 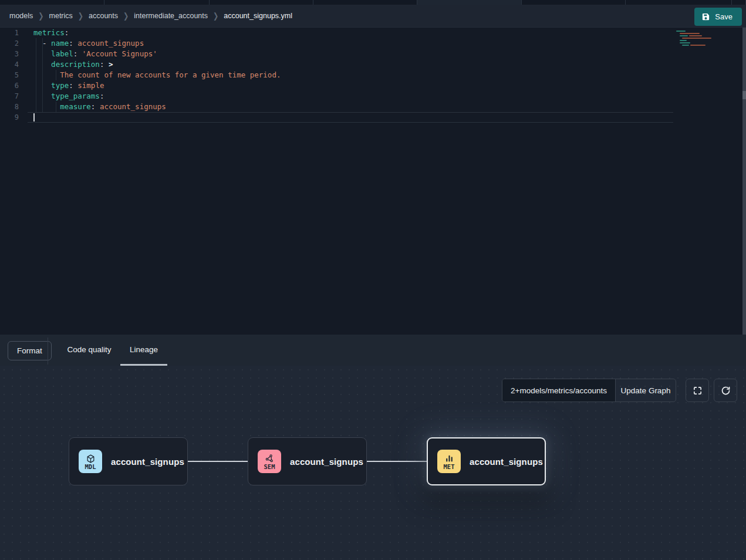 What do you see at coordinates (171, 16) in the screenshot?
I see `breadcrumb-item-intermediate-accounts: intermediate_accounts` at bounding box center [171, 16].